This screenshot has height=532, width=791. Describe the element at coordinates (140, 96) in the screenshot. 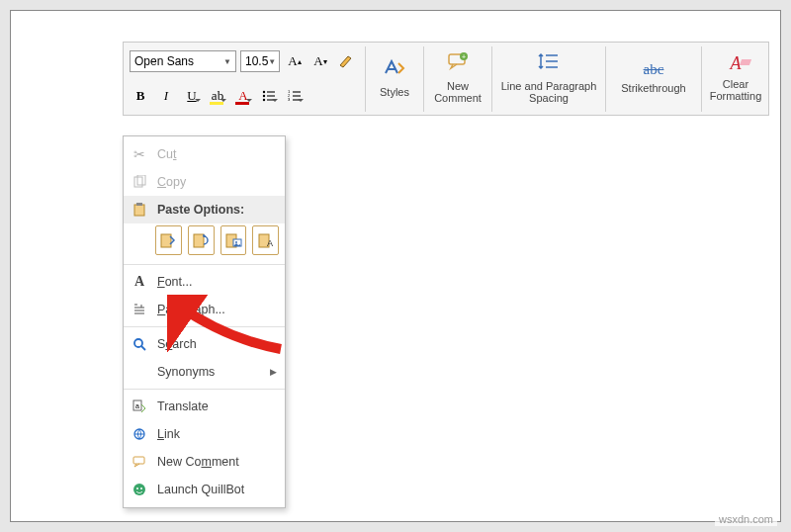

I see `bold-button: B` at that location.